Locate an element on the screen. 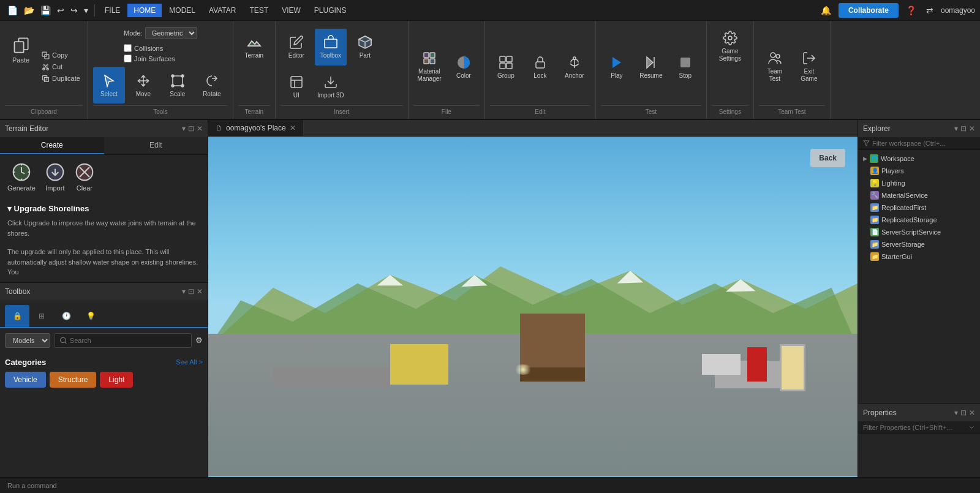 The image size is (980, 493). terrain-panel-expand: ⊡ is located at coordinates (191, 129).